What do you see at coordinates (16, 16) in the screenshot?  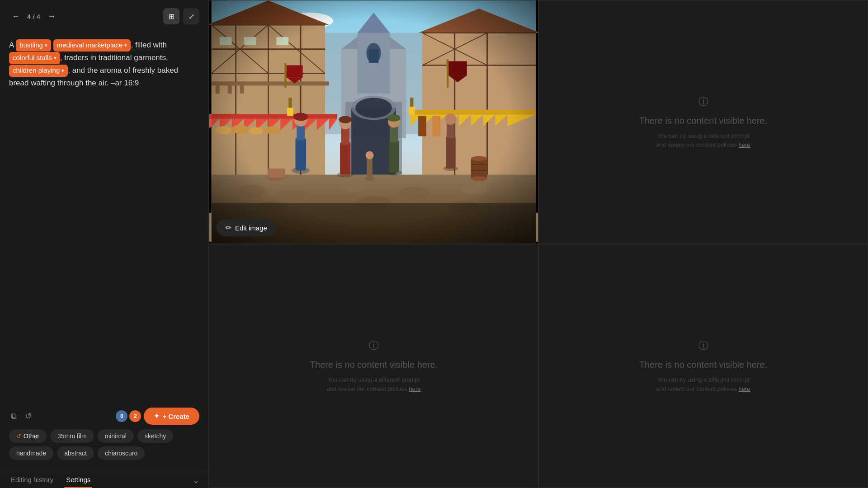 I see `prev-button: ←` at bounding box center [16, 16].